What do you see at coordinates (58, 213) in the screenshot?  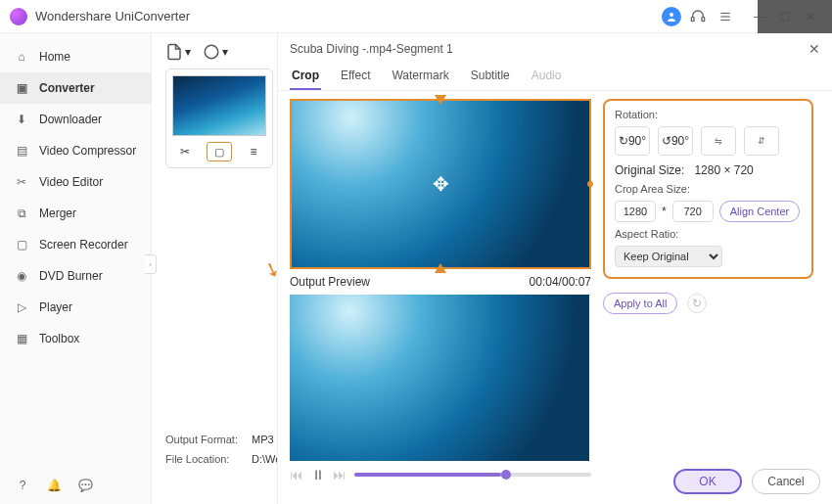 I see `sidebar-item-label: Merger` at bounding box center [58, 213].